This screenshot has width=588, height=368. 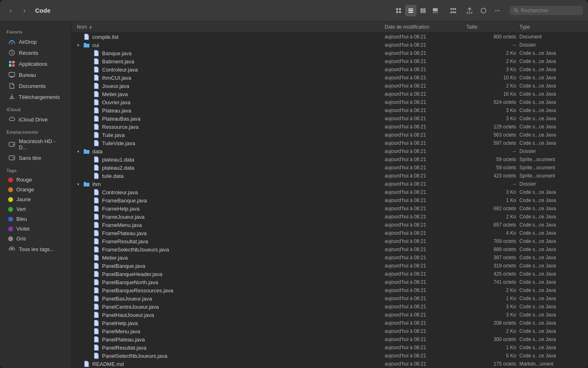 I want to click on table-row: IhmCUI.java aujourd'hui à 08:21 10 Ko Co…, so click(x=330, y=78).